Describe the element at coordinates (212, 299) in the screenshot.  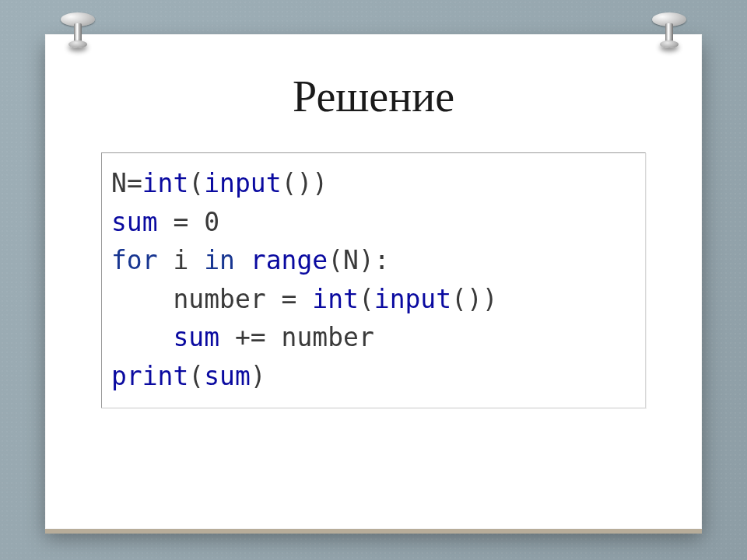
I see `code-token: number =` at that location.